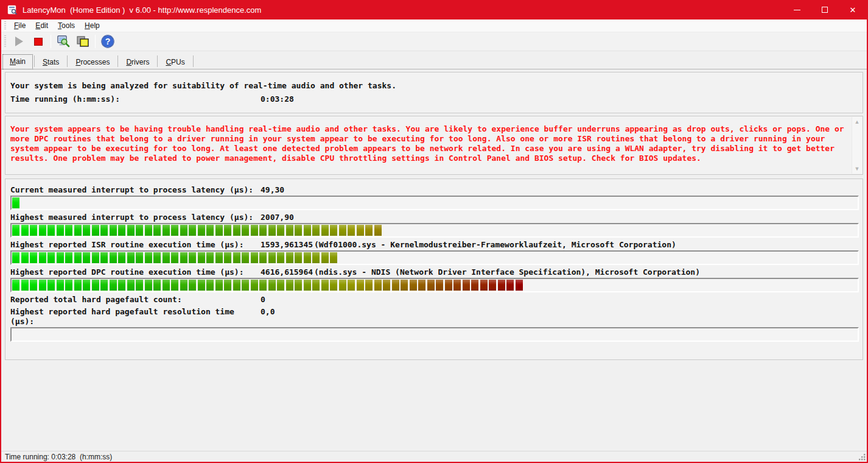 The height and width of the screenshot is (463, 868). Describe the element at coordinates (857, 122) in the screenshot. I see `scrollbar-up-icon: ▲` at that location.